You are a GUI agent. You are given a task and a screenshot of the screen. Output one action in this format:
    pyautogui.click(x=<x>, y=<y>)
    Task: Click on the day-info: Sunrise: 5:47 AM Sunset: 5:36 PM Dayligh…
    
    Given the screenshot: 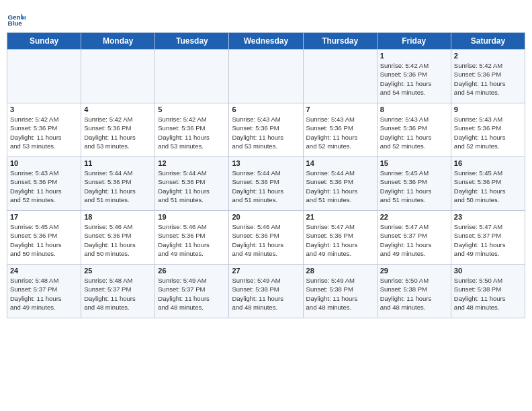 What is the action you would take?
    pyautogui.click(x=340, y=240)
    